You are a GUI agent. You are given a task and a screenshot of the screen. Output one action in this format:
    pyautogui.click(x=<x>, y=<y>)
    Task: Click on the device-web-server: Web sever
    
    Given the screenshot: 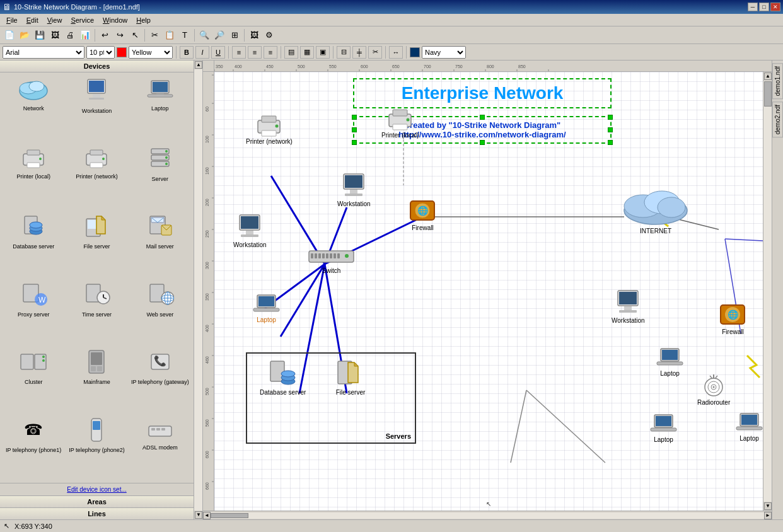 What is the action you would take?
    pyautogui.click(x=160, y=312)
    